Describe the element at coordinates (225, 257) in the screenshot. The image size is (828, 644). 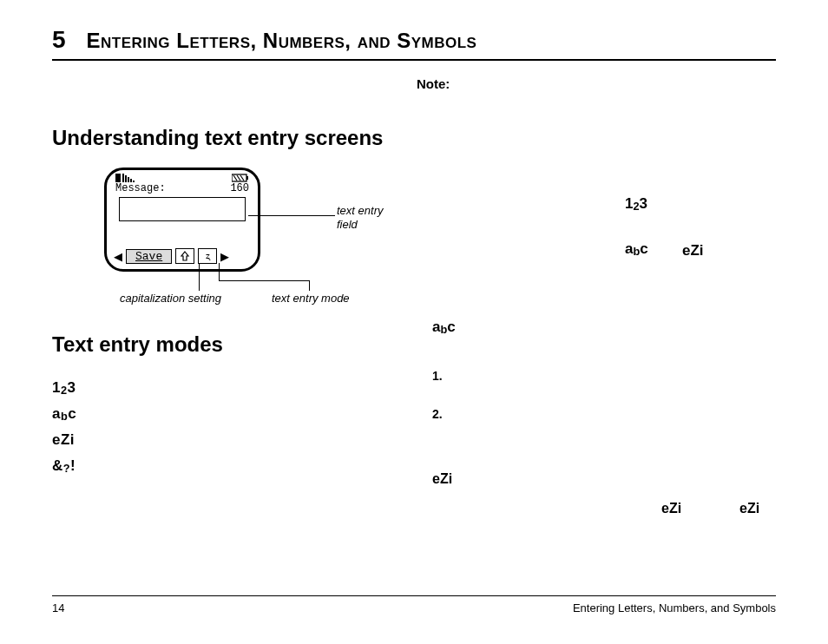
I see `right-arrow-icon: ▶` at that location.